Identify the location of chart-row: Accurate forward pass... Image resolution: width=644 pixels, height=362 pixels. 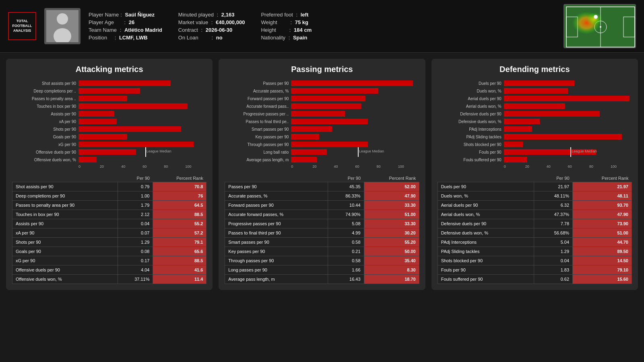
(322, 106).